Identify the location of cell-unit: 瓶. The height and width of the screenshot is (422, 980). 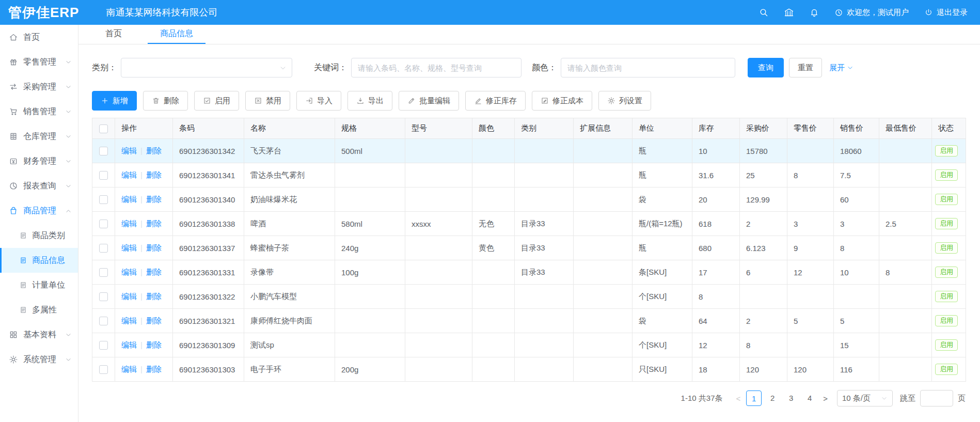
(662, 176).